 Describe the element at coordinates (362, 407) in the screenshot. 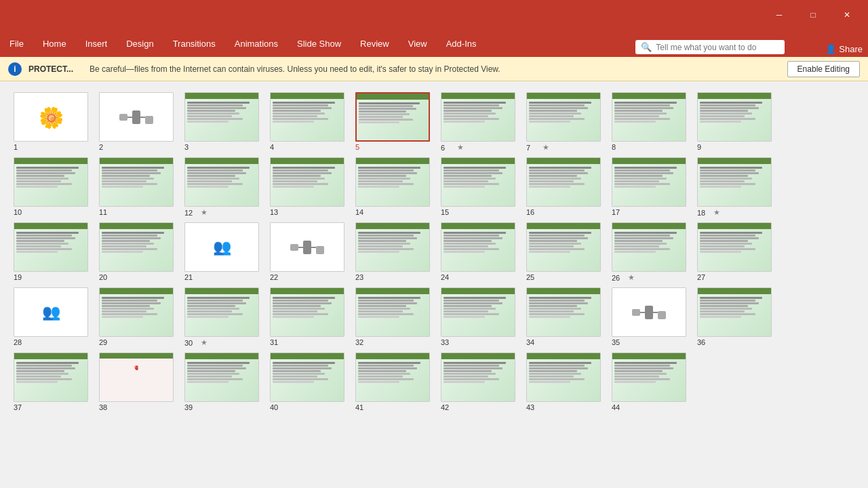

I see `slide-number: 41` at that location.